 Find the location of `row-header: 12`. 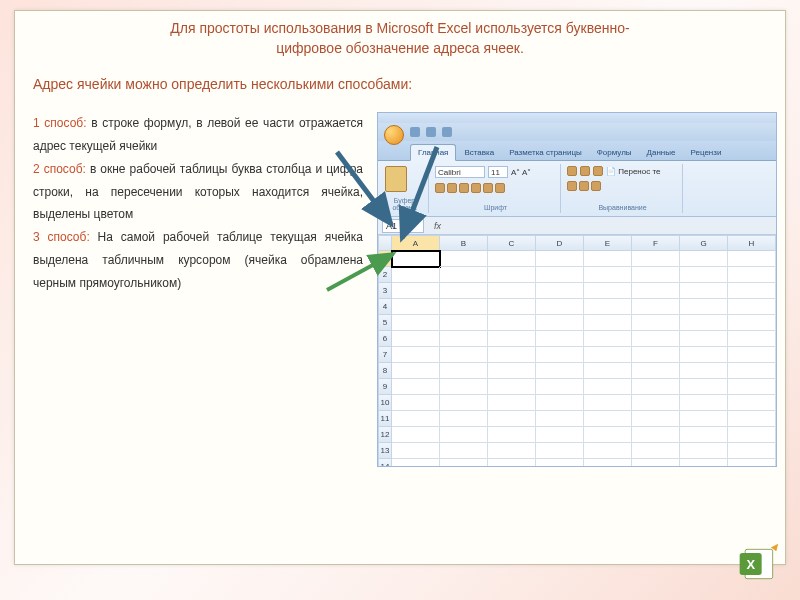

row-header: 12 is located at coordinates (385, 435).